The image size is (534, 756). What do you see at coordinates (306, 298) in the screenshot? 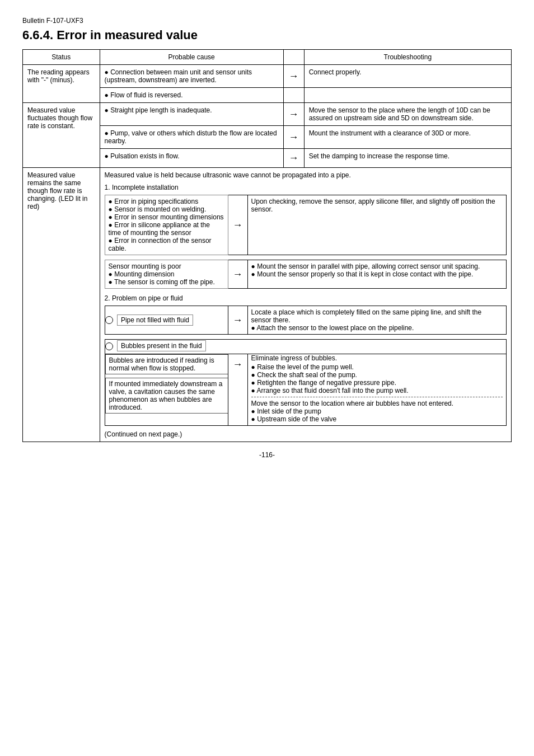
I see `section-2-heading: 2. Problem on pipe or fluid` at bounding box center [306, 298].